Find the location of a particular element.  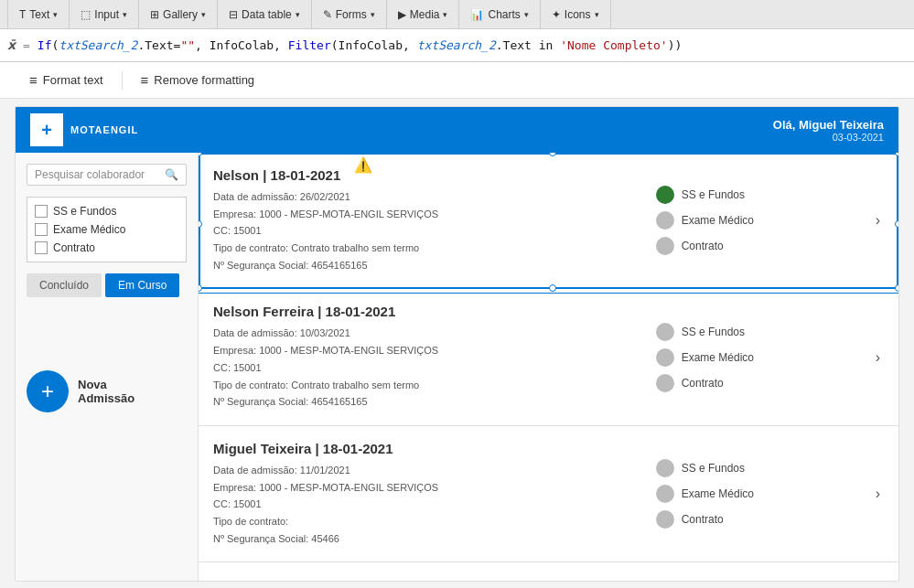

logo-area: + MOTAENGIL is located at coordinates (84, 130).